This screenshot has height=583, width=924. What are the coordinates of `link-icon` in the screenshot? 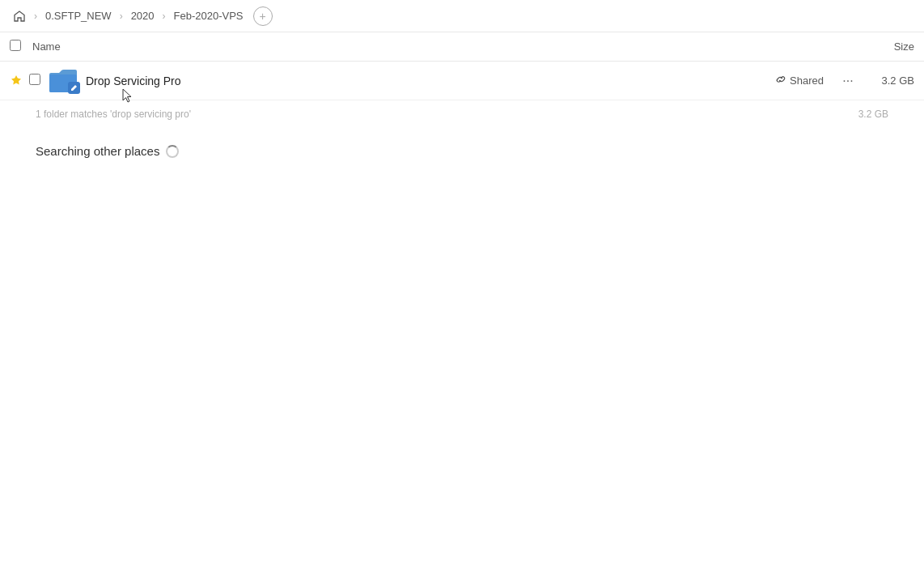 It's located at (781, 81).